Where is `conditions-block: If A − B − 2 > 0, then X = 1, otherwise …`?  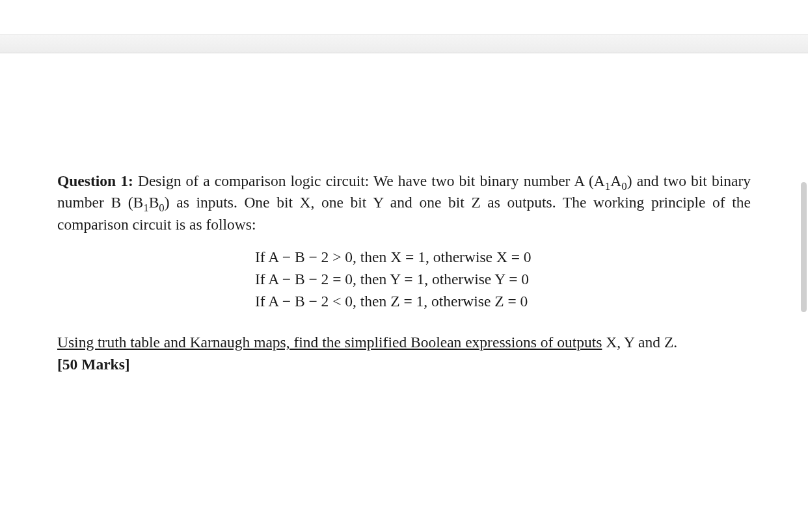
conditions-block: If A − B − 2 > 0, then X = 1, otherwise … is located at coordinates (503, 279).